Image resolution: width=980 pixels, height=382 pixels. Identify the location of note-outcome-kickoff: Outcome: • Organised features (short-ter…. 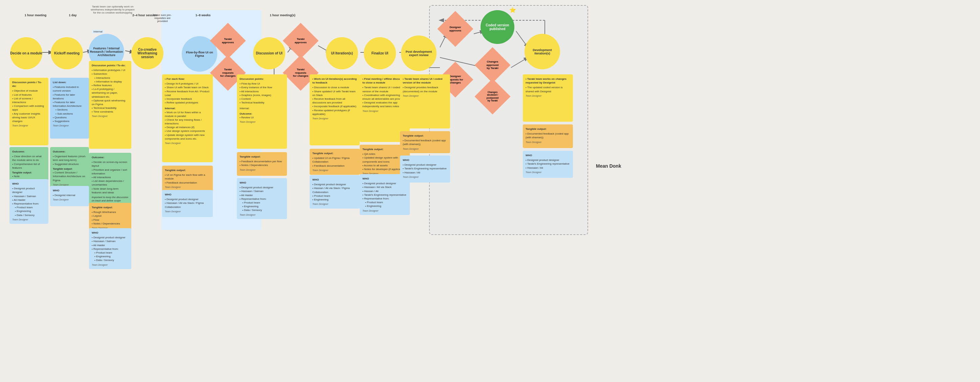
(70, 168).